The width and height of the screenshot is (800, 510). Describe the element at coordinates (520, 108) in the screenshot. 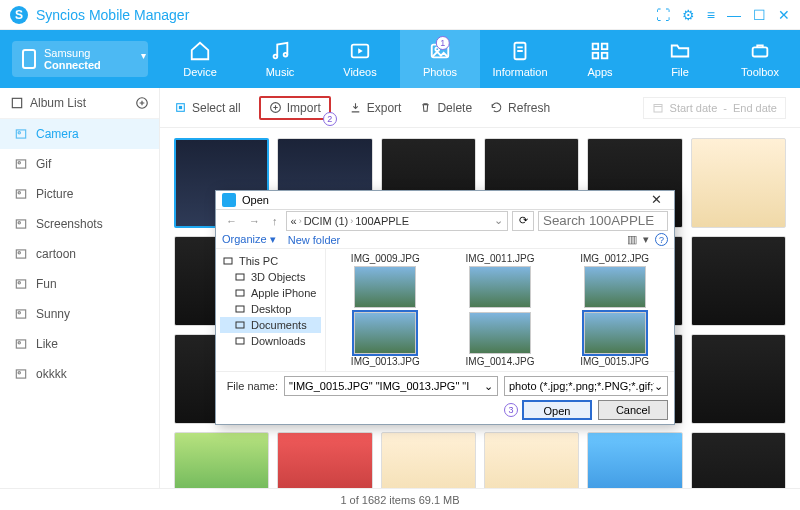

I see `refresh-button: Refresh` at that location.